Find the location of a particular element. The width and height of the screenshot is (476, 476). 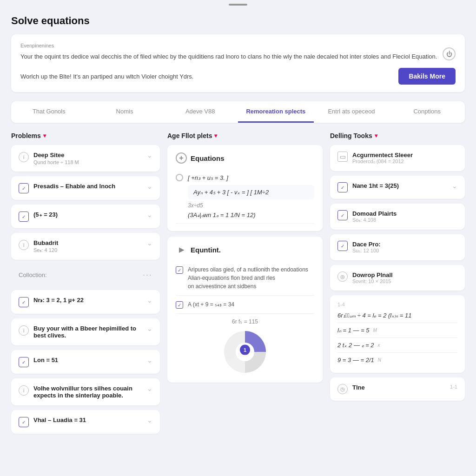

check-icon: ✓ is located at coordinates (179, 270).